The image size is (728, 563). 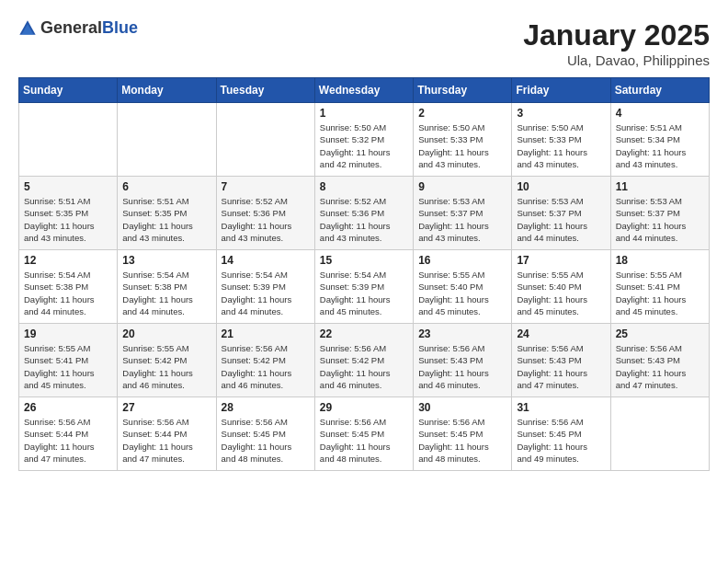 What do you see at coordinates (660, 145) in the screenshot?
I see `cell-content: Sunrise: 5:51 AM Sunset: 5:34 PM Dayligh…` at bounding box center [660, 145].